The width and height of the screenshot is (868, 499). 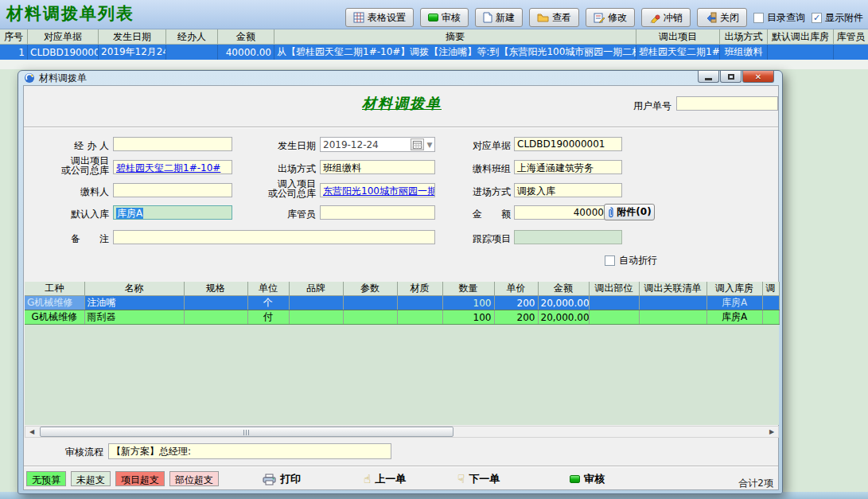 I want to click on cell-keeper, so click(x=851, y=53).